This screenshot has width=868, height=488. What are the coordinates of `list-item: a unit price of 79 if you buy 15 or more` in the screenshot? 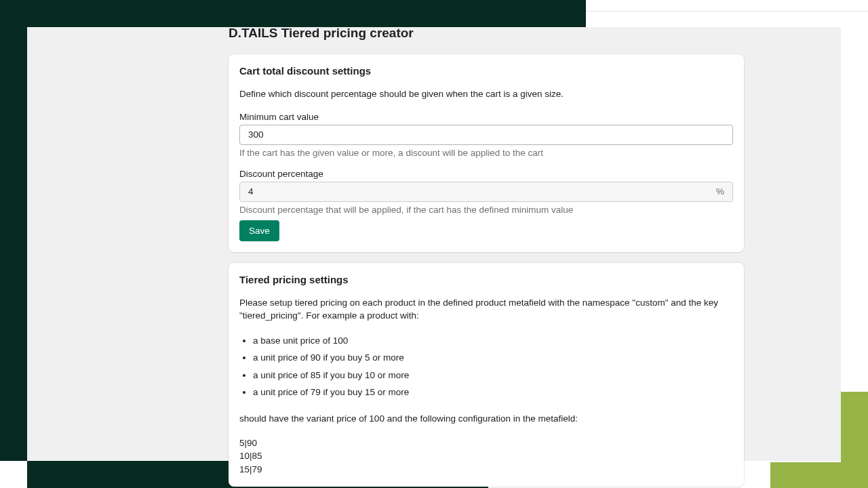 It's located at (493, 392).